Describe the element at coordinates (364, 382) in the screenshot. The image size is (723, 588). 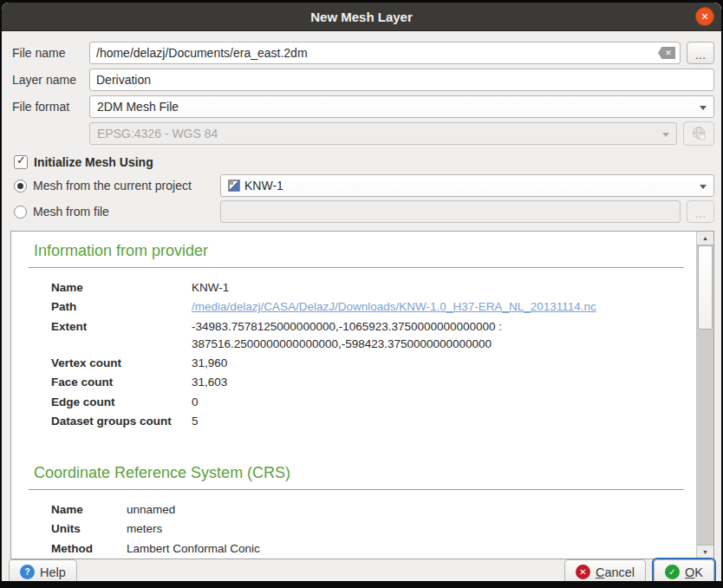
I see `table-row: Face count 31,603` at that location.